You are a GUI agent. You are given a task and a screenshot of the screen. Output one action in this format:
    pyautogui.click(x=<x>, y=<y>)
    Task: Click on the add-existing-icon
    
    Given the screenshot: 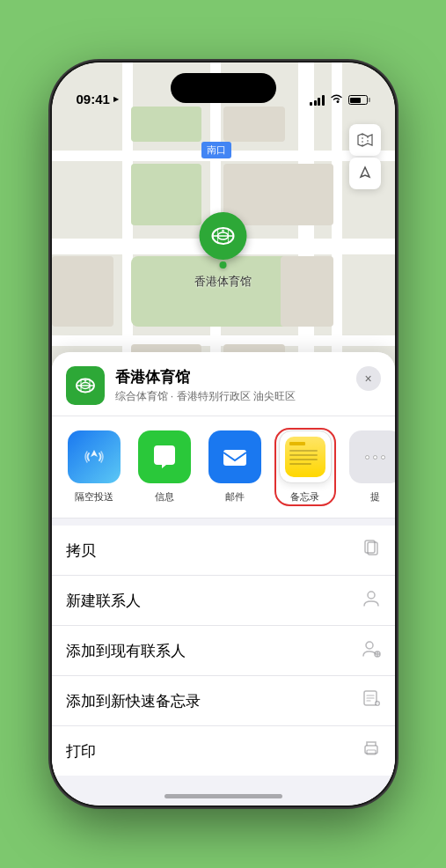 What is the action you would take?
    pyautogui.click(x=371, y=651)
    